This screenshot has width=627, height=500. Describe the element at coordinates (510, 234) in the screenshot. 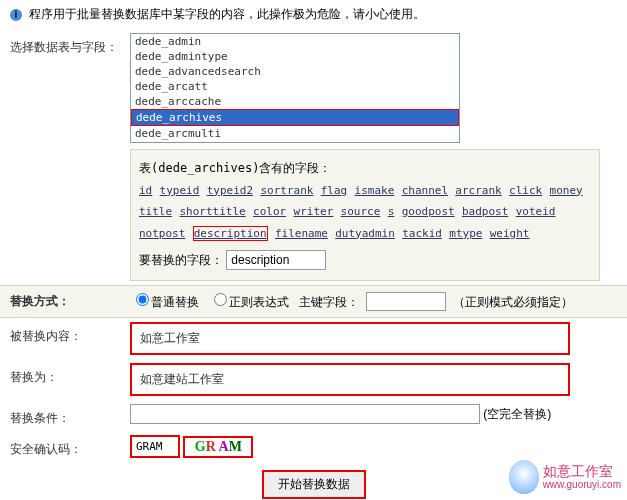

I see `field-link: weight` at that location.